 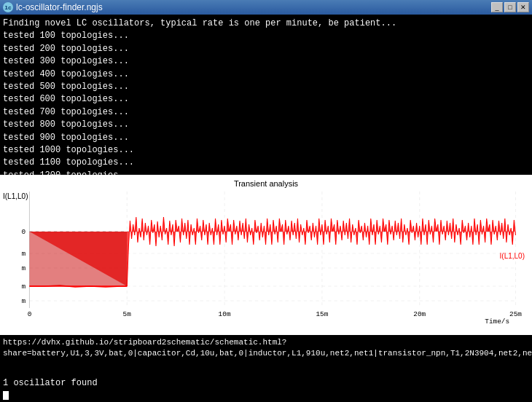 What do you see at coordinates (497, 7) in the screenshot?
I see `minimize-button: _` at bounding box center [497, 7].